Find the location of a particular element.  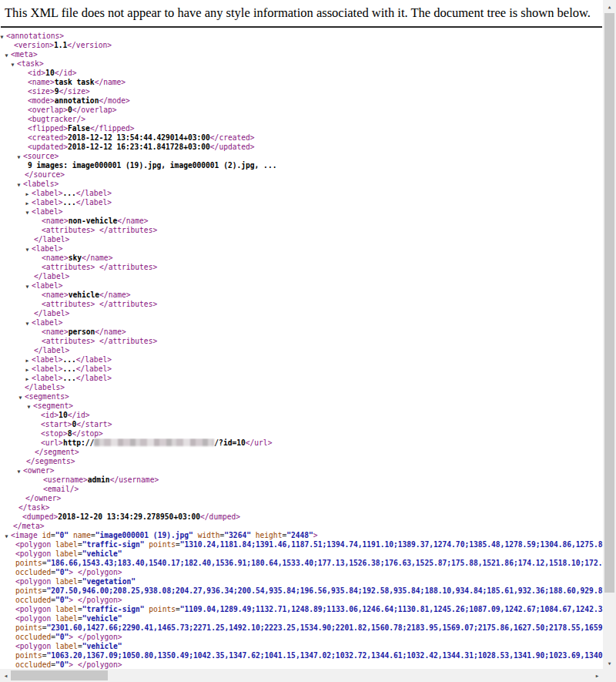

xml-token: "traffic-sign" is located at coordinates (114, 609).